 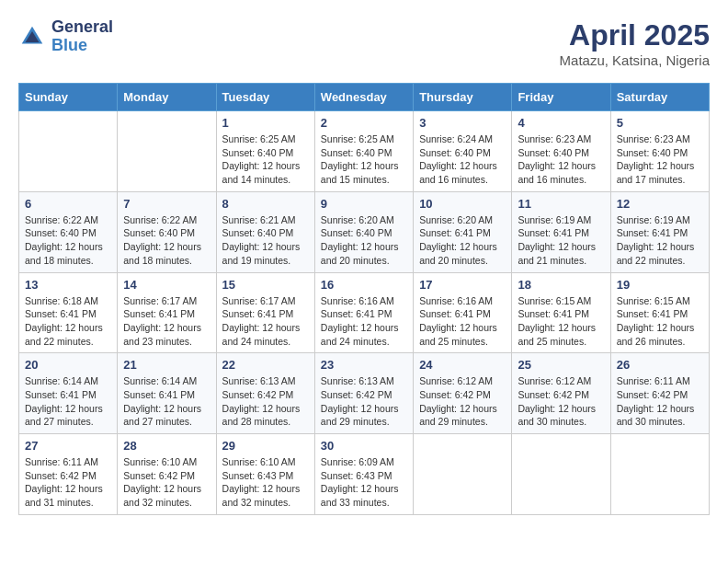 I want to click on day-number: 17, so click(x=462, y=285).